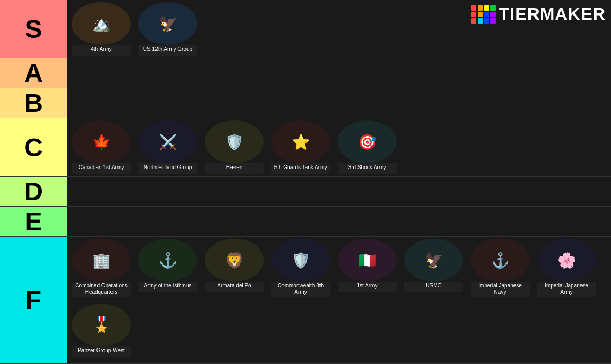  What do you see at coordinates (301, 169) in the screenshot?
I see `tier-item-label: 5th Guards Tank Army` at bounding box center [301, 169].